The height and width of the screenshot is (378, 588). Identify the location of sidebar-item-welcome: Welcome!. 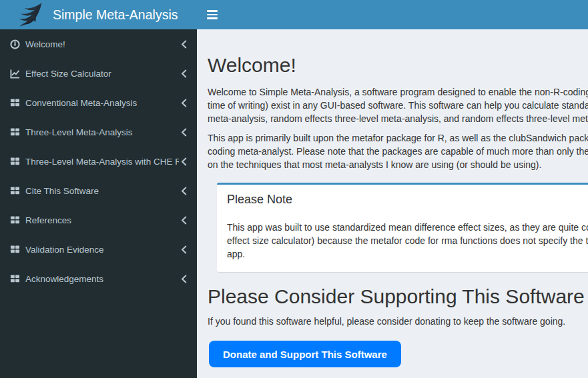
(99, 44).